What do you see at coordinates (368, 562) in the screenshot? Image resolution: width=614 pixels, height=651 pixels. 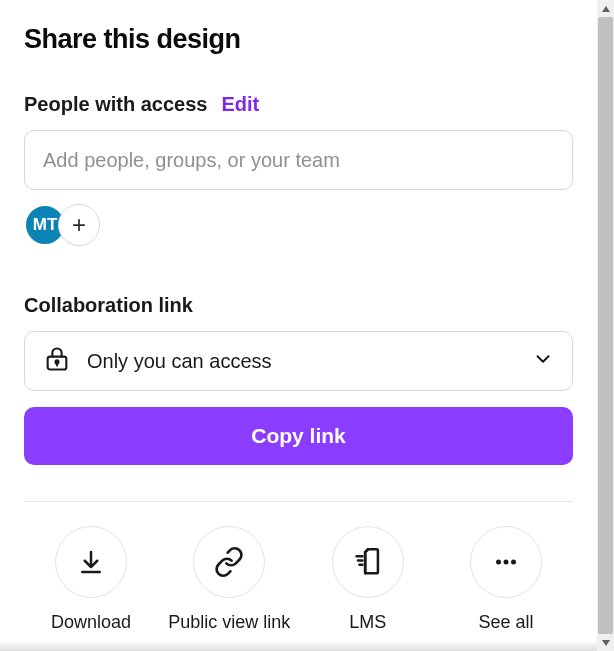 I see `lms-icon` at bounding box center [368, 562].